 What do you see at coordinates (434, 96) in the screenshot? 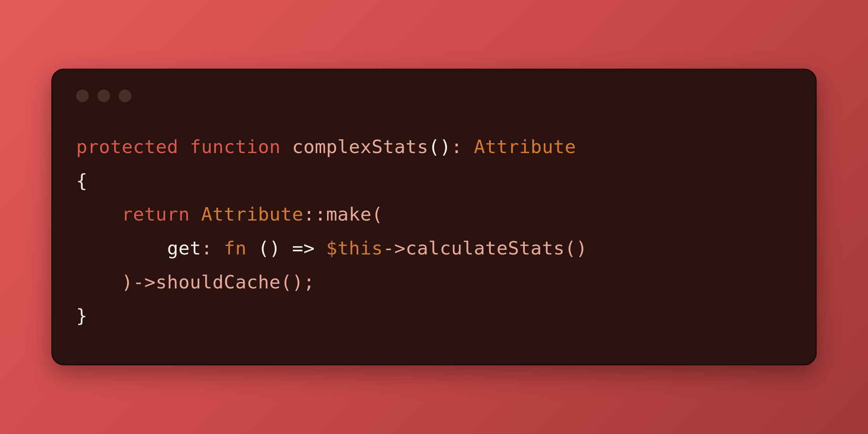
I see `window-titlebar` at bounding box center [434, 96].